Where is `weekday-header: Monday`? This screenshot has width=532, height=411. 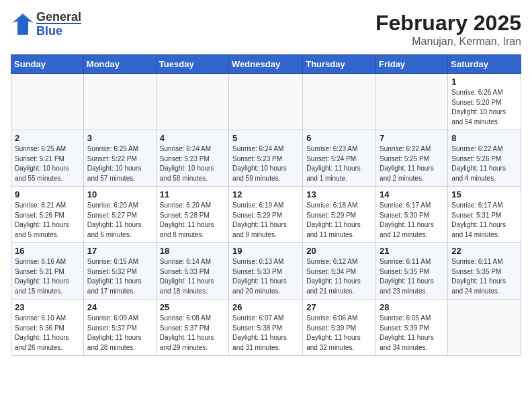 weekday-header: Monday is located at coordinates (120, 64).